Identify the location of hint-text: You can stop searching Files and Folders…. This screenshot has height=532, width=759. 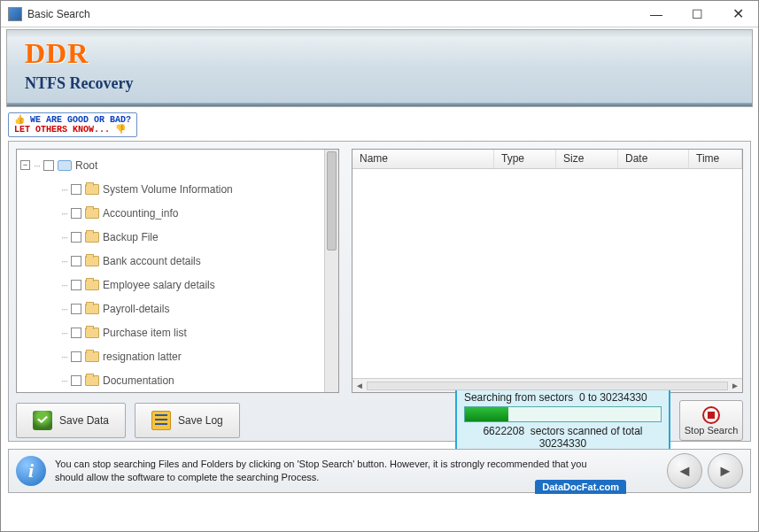
(399, 471).